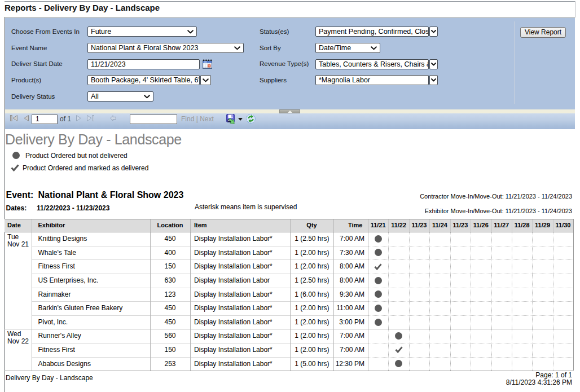 Image resolution: width=580 pixels, height=392 pixels. I want to click on choose-from-events-label: Choose From Events In, so click(45, 32).